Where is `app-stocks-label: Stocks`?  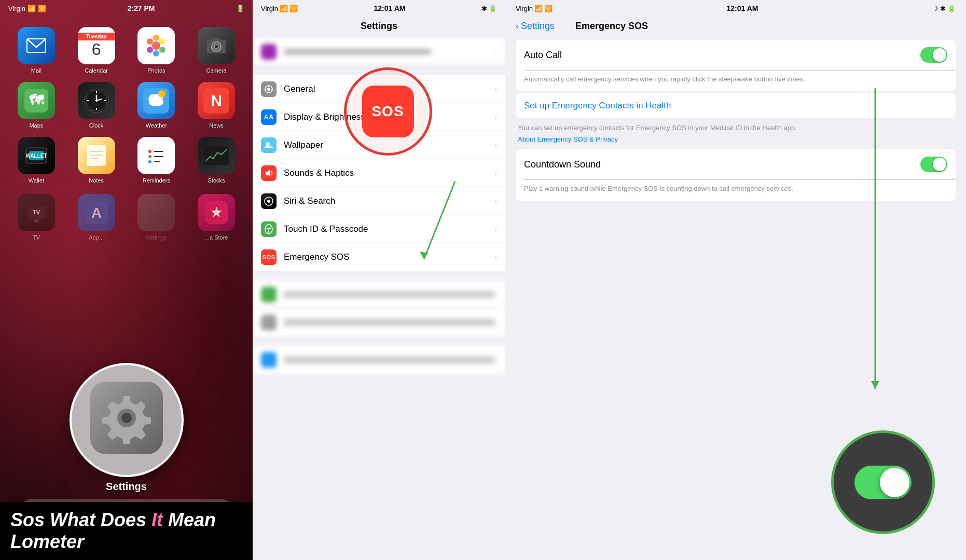
app-stocks-label: Stocks is located at coordinates (217, 180).